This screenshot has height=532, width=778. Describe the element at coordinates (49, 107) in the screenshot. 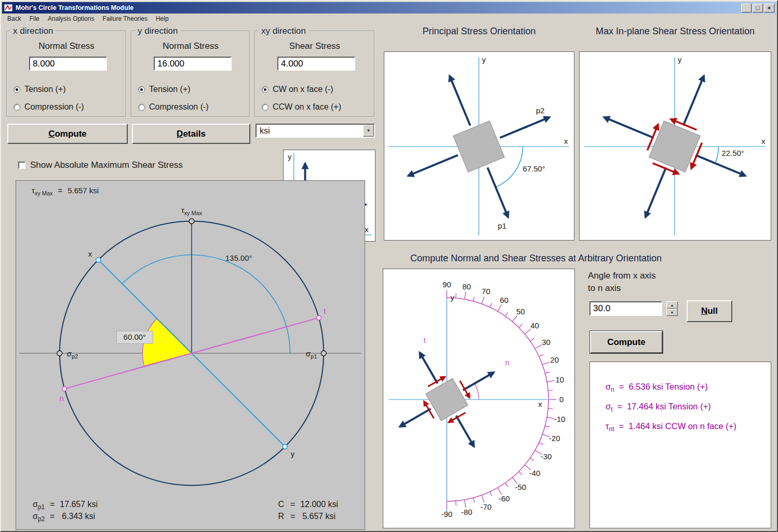

I see `x-compression-radio: Compression (-)` at that location.